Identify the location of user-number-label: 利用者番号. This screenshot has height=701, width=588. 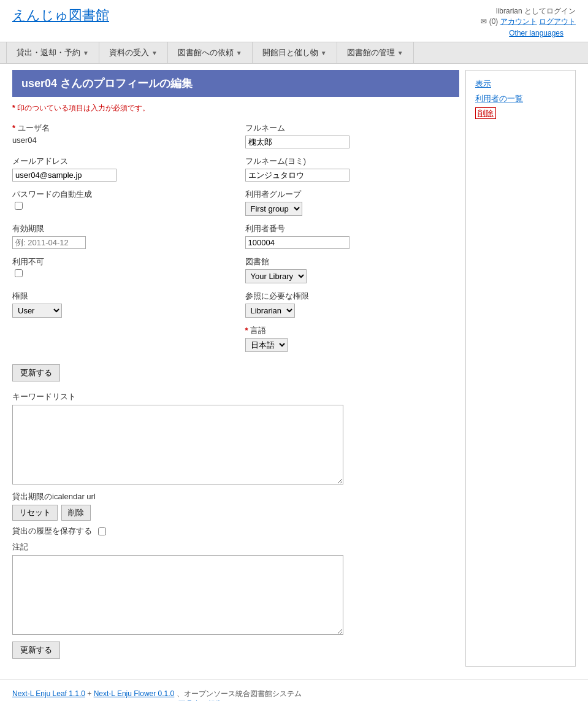
(353, 229).